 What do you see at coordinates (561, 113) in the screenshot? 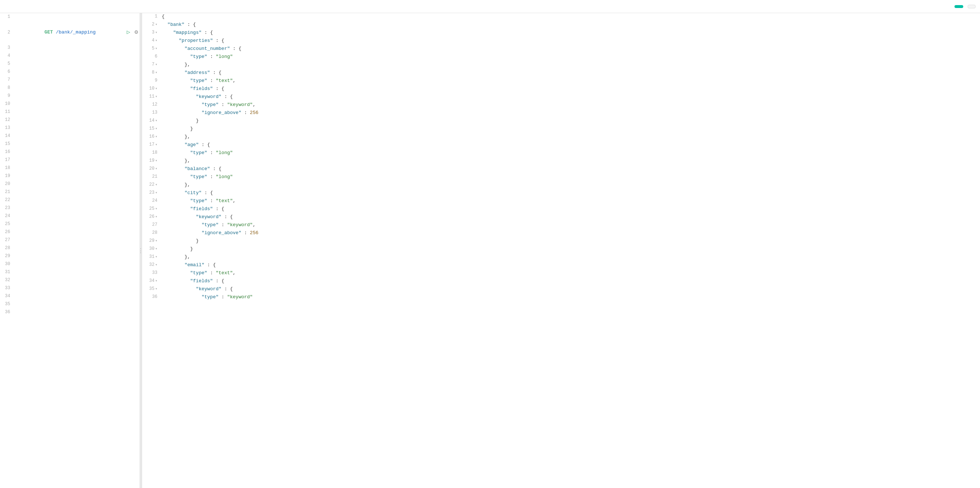
I see `response-line: 13 "ignore_above" : 256` at bounding box center [561, 113].